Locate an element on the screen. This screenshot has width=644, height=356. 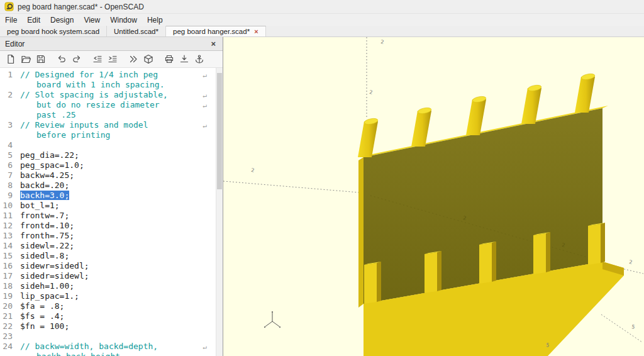
preview-button is located at coordinates (133, 59).